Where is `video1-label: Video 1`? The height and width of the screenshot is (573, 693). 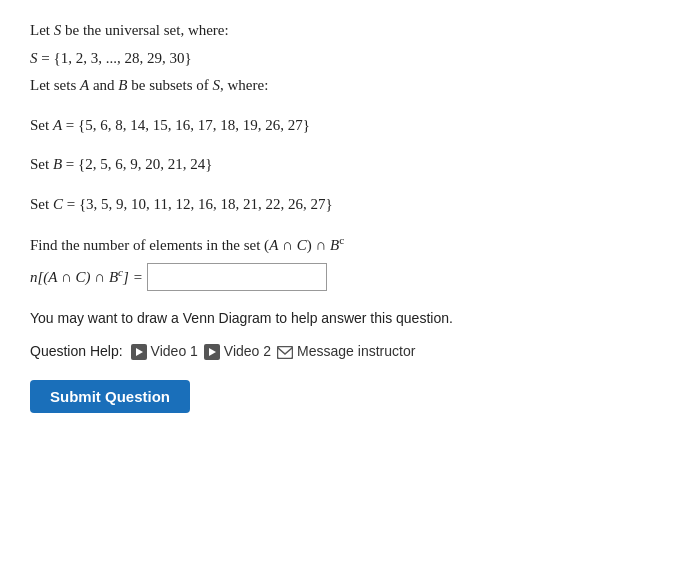 video1-label: Video 1 is located at coordinates (174, 352).